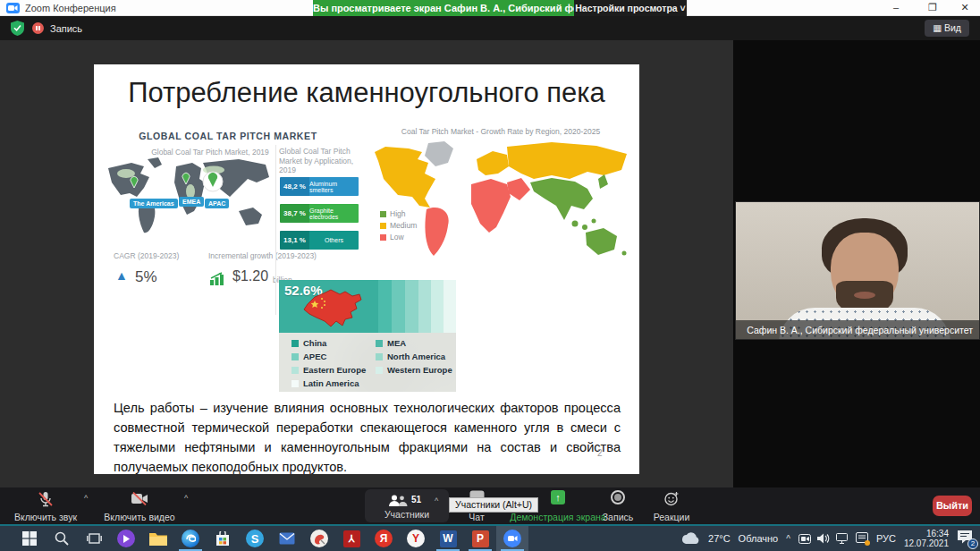 This screenshot has height=551, width=980. Describe the element at coordinates (512, 538) in the screenshot. I see `zoom-taskbar-icon` at that location.